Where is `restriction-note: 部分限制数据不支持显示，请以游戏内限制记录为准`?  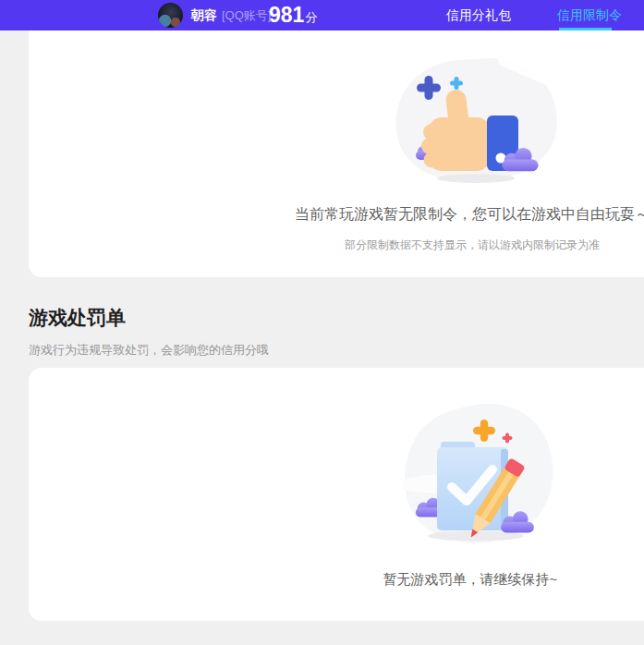 restriction-note: 部分限制数据不支持显示，请以游戏内限制记录为准 is located at coordinates (472, 246).